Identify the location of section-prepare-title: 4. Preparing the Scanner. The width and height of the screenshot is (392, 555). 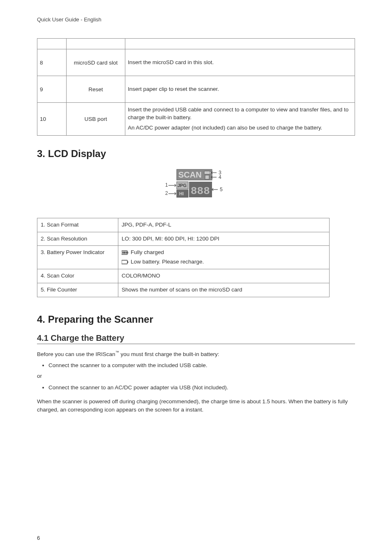
(196, 319).